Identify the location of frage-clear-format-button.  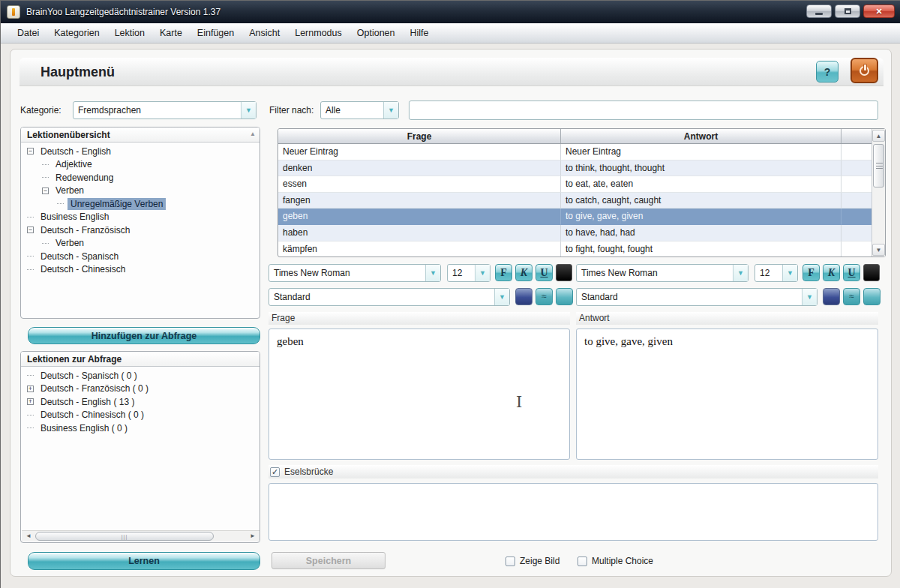
(564, 297).